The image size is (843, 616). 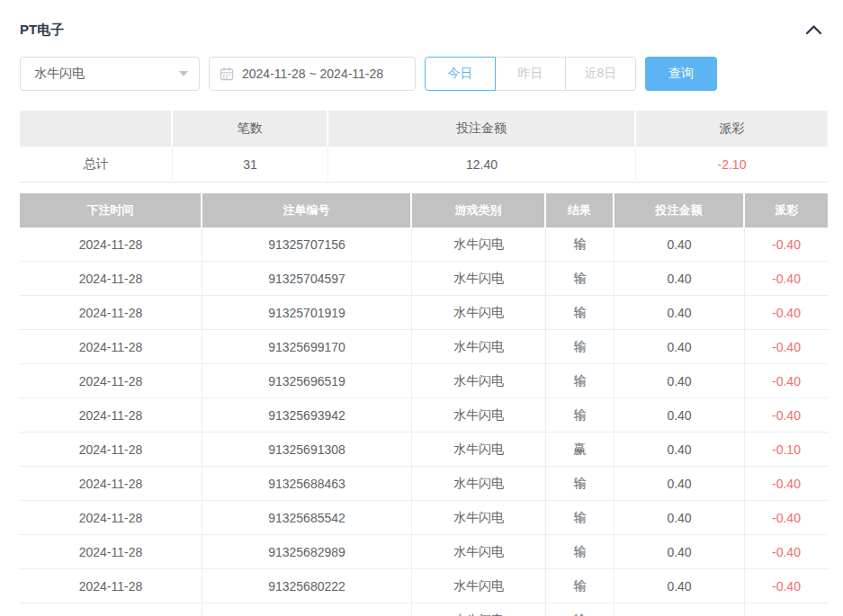 I want to click on table-row: 2024-11-28 91325707156 水牛闪电 输 0.40 -0.40, so click(x=424, y=245).